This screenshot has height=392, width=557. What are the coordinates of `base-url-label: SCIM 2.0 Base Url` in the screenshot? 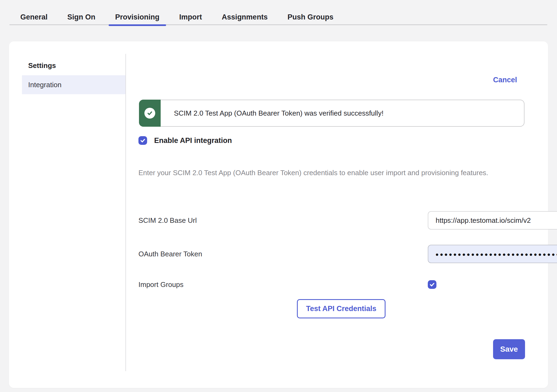 It's located at (167, 220).